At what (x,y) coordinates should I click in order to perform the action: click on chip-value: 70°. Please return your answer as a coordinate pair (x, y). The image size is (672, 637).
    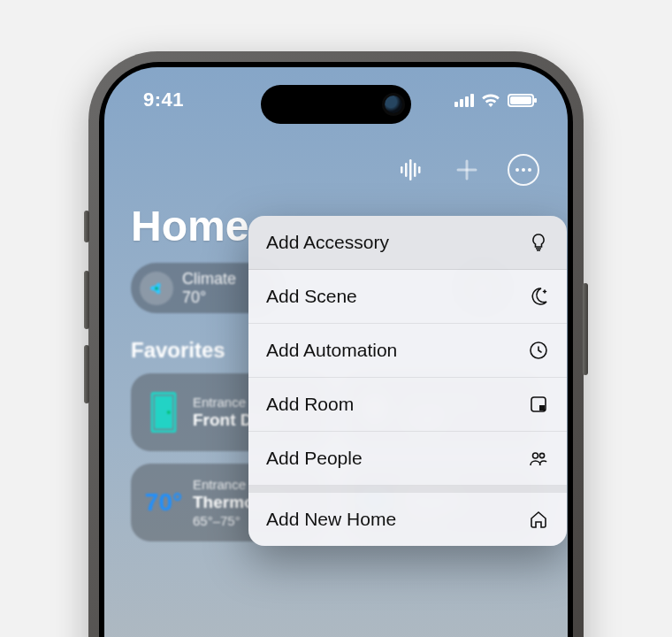
    Looking at the image, I should click on (209, 297).